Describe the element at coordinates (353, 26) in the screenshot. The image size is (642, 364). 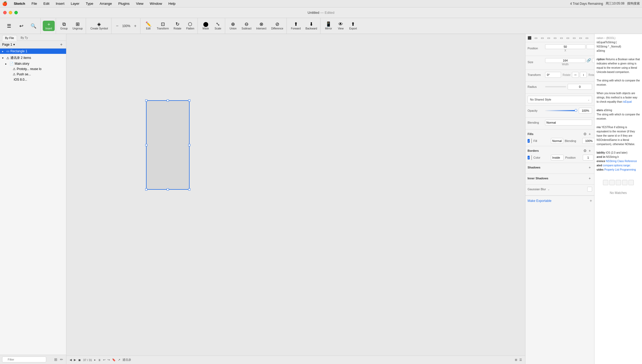
I see `export-button: ⬆ Export` at that location.